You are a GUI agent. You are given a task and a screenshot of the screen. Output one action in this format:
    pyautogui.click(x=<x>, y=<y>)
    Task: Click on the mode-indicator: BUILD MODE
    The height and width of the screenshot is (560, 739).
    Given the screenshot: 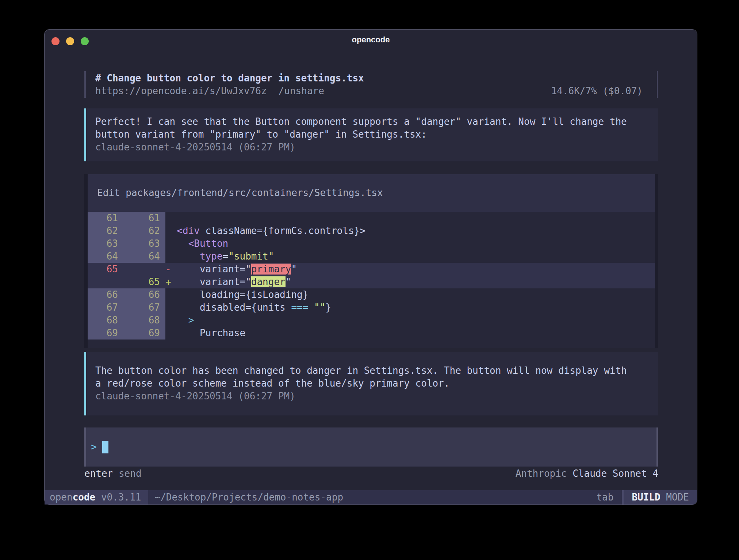 What is the action you would take?
    pyautogui.click(x=660, y=497)
    